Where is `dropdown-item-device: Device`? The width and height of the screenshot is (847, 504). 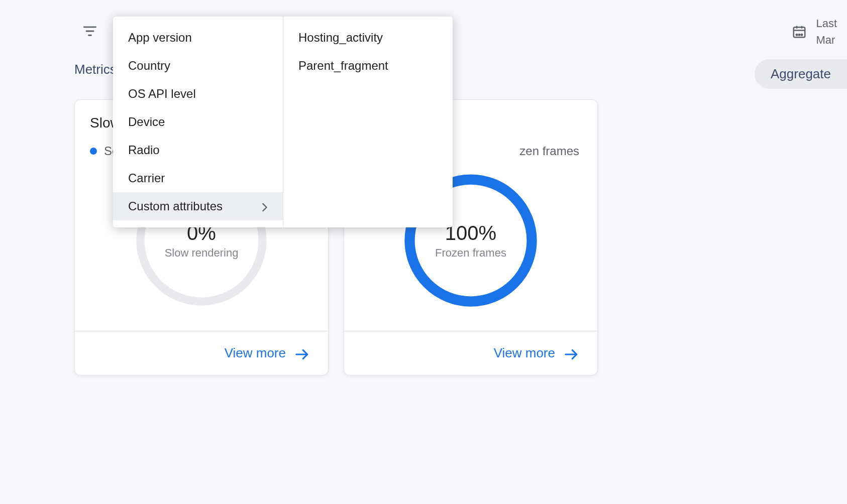 dropdown-item-device: Device is located at coordinates (198, 122).